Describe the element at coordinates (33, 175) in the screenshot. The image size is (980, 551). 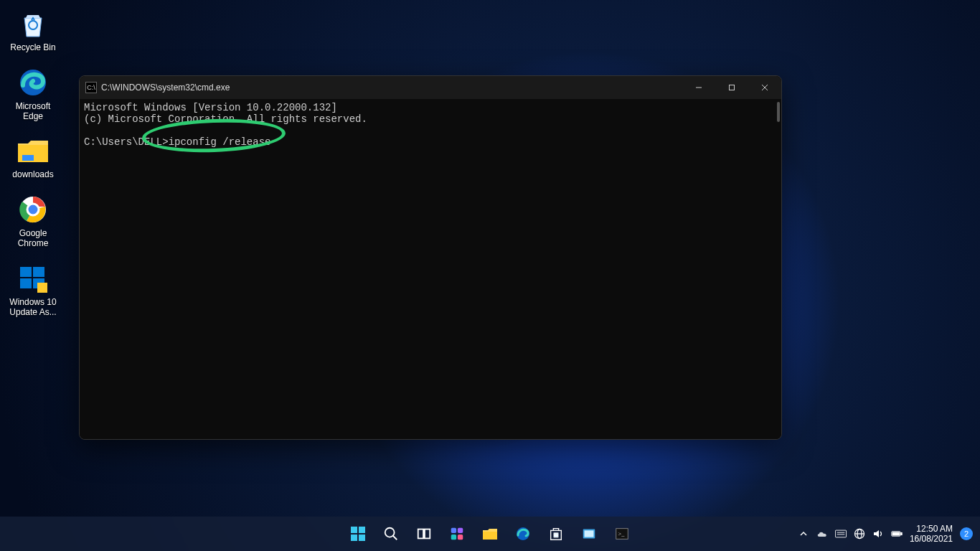
I see `desktop-icon-label: downloads` at that location.